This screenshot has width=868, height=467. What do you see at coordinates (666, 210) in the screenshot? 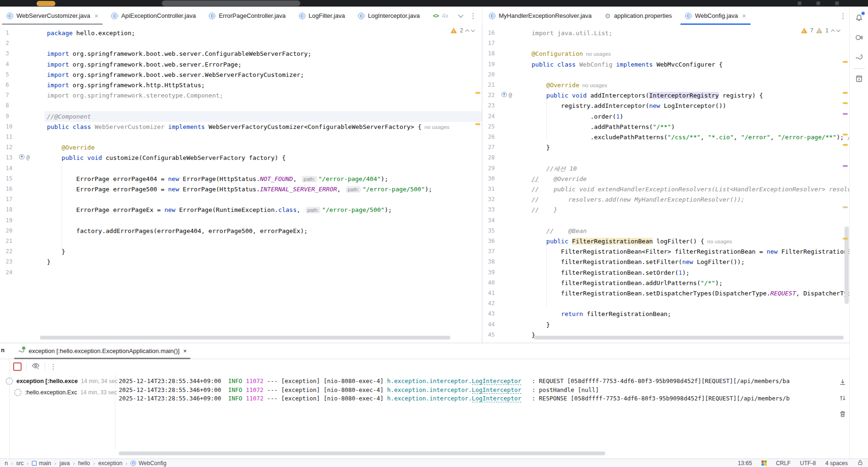
I see `code-line: 33// }` at bounding box center [666, 210].